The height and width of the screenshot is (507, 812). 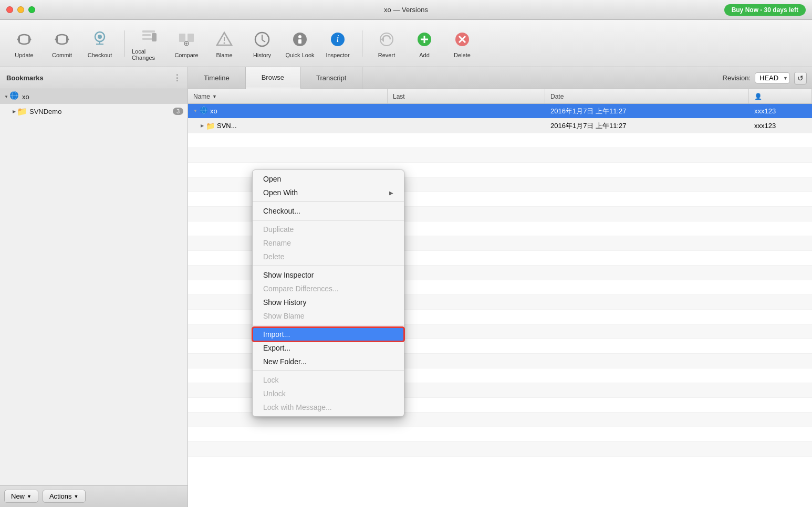 What do you see at coordinates (32, 9) in the screenshot?
I see `maximize-button` at bounding box center [32, 9].